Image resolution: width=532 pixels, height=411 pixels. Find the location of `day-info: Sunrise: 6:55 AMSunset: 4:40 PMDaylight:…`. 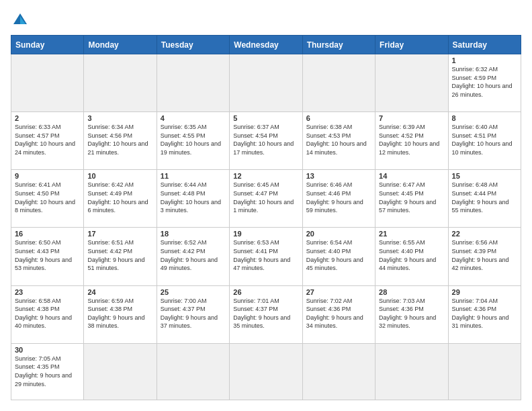

day-info: Sunrise: 6:55 AMSunset: 4:40 PMDaylight:… is located at coordinates (411, 255).